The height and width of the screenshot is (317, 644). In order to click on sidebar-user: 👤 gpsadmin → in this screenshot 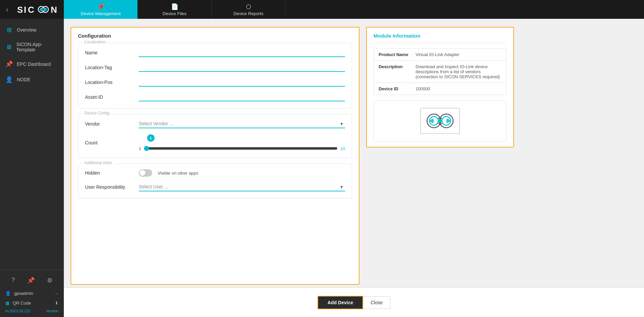, I will do `click(32, 293)`.